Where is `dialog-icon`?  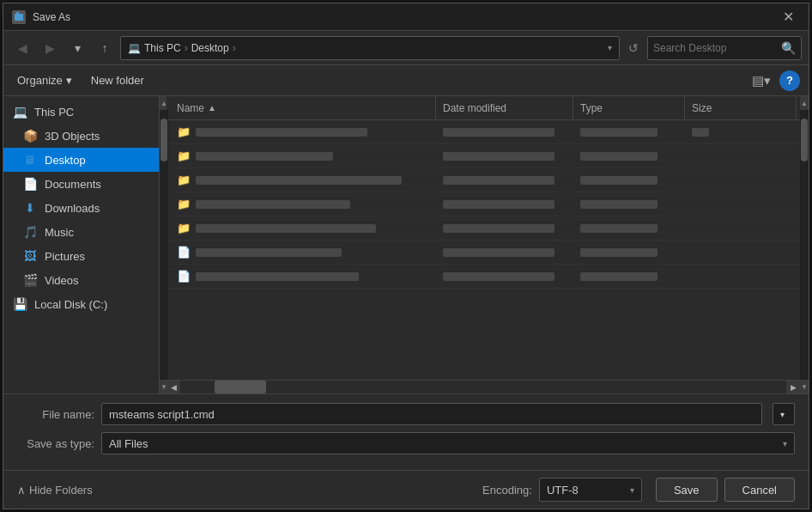 dialog-icon is located at coordinates (19, 17).